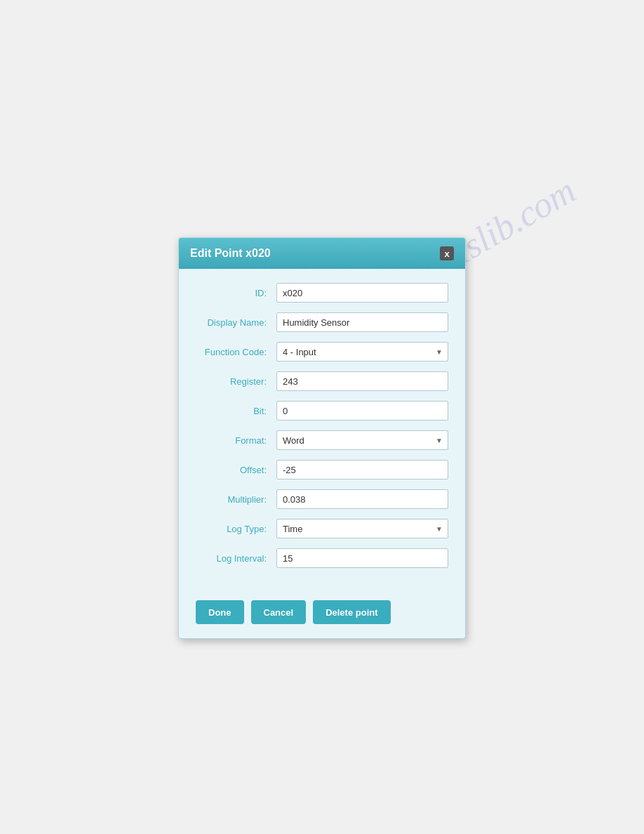  I want to click on bit-row: Bit:, so click(322, 411).